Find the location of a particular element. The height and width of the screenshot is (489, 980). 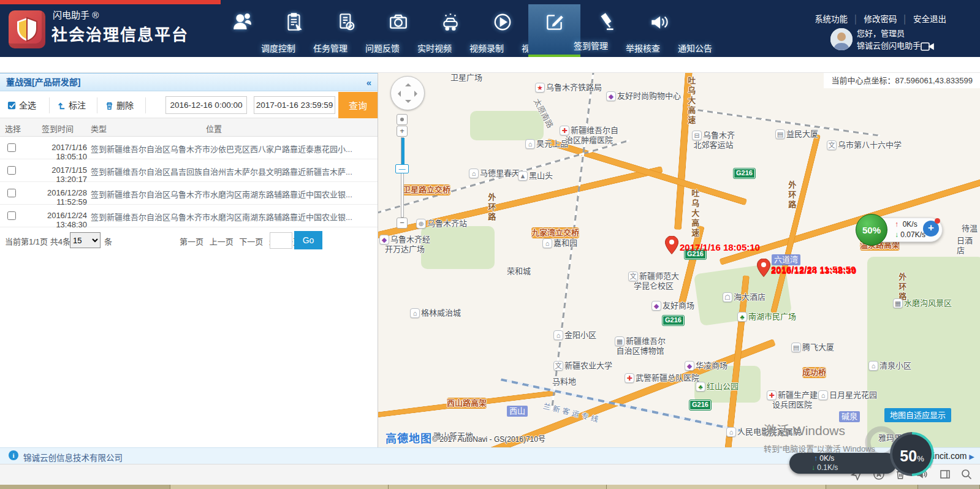

go-button: Go is located at coordinates (308, 240).